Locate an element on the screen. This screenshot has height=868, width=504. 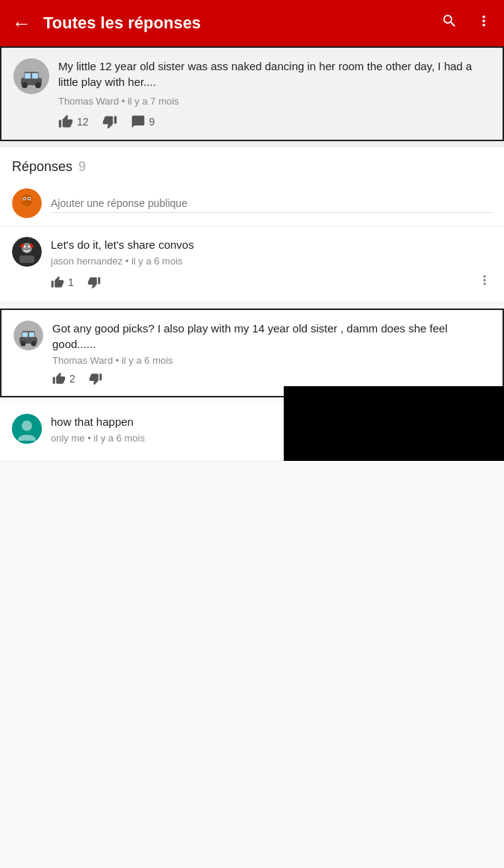
reply-actions: 1 is located at coordinates (272, 282).